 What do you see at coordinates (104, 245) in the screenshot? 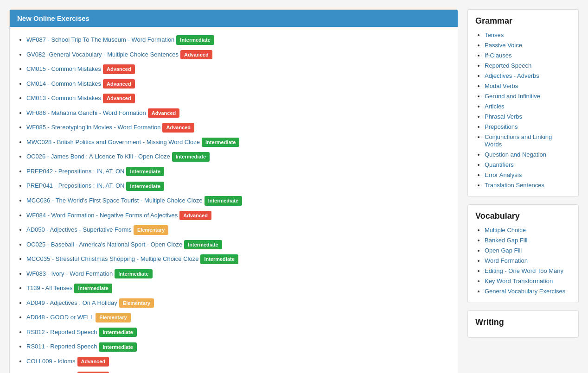
I see `exercise-link: OC025 - Baseball - America's National Sp…` at bounding box center [104, 245].